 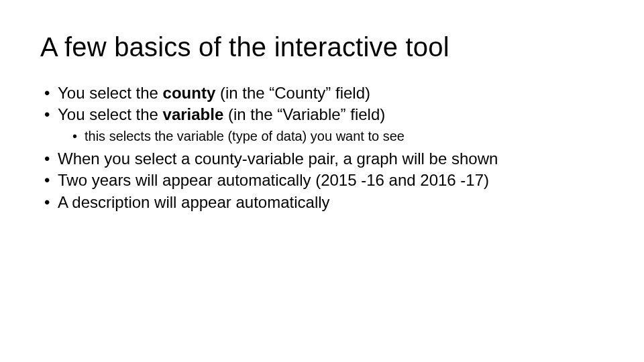 I want to click on bullet-item-1: You select the county (in the “County” f…, so click(x=331, y=93).